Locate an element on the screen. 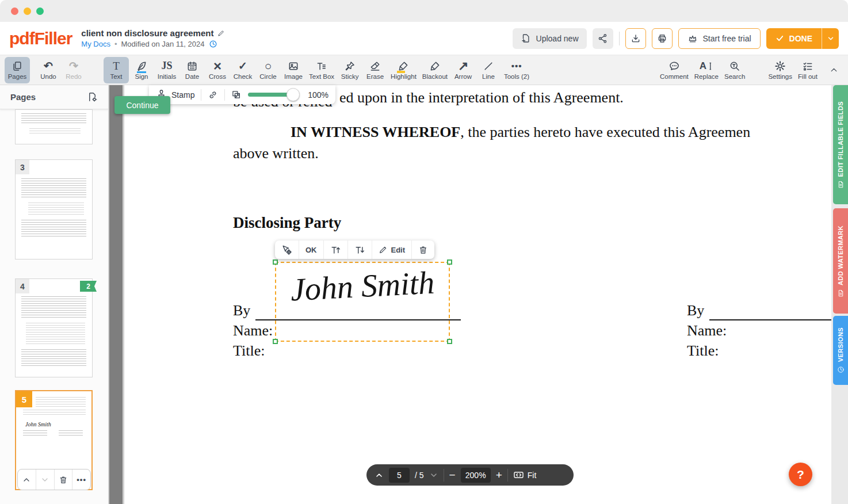  download-button is located at coordinates (636, 39).